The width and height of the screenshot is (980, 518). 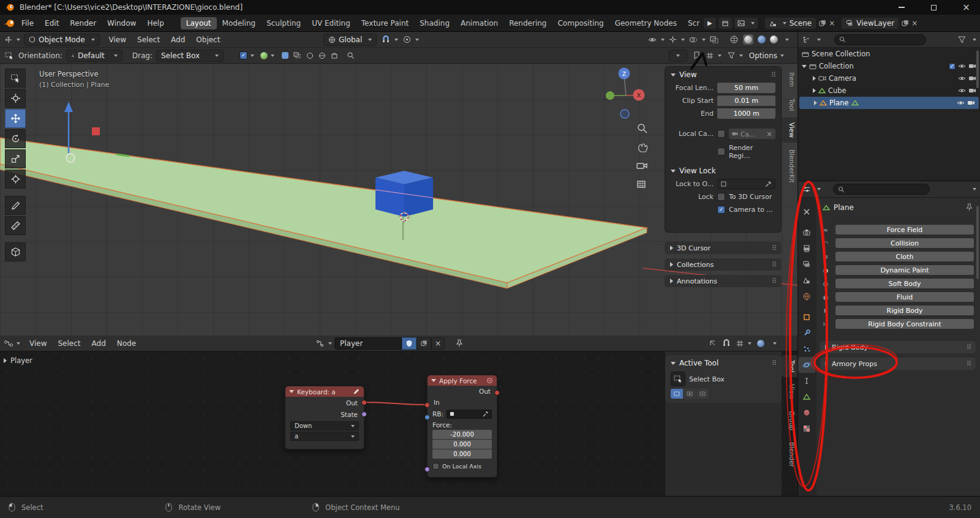 I want to click on key-dropdown: a, so click(x=325, y=436).